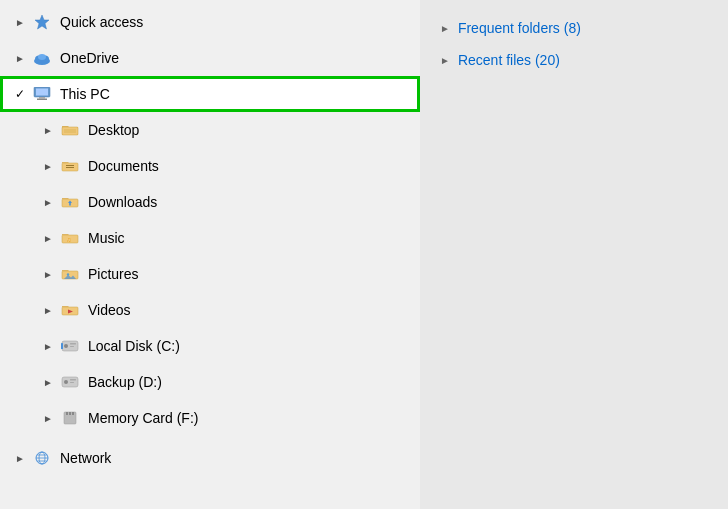 The height and width of the screenshot is (509, 728). What do you see at coordinates (210, 202) in the screenshot?
I see `sidebar-item-downloads: ► Downloads` at bounding box center [210, 202].